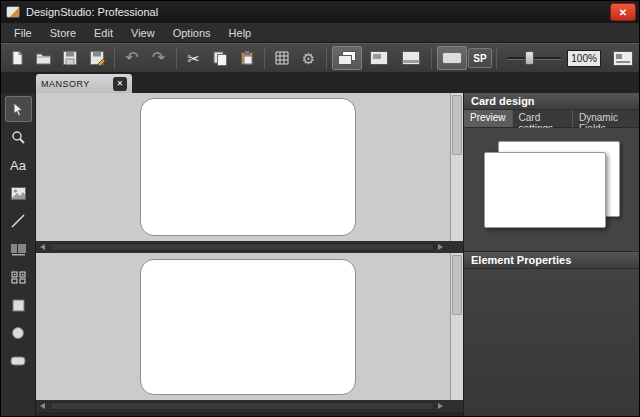 The width and height of the screenshot is (640, 417). Describe the element at coordinates (18, 361) in the screenshot. I see `rounded-rect-icon` at that location.